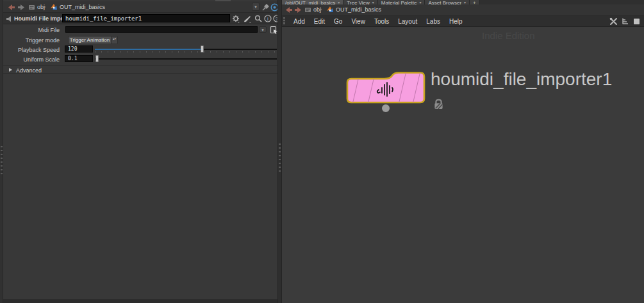 This screenshot has width=644, height=303. What do you see at coordinates (637, 22) in the screenshot?
I see `solid-box-icon` at bounding box center [637, 22].